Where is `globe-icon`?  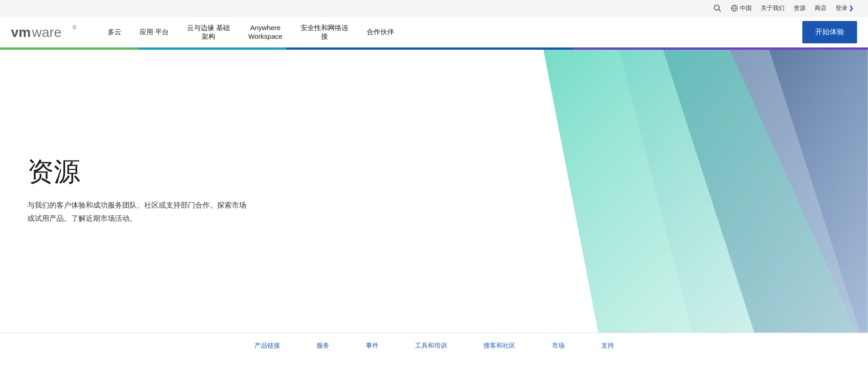 globe-icon is located at coordinates (734, 8).